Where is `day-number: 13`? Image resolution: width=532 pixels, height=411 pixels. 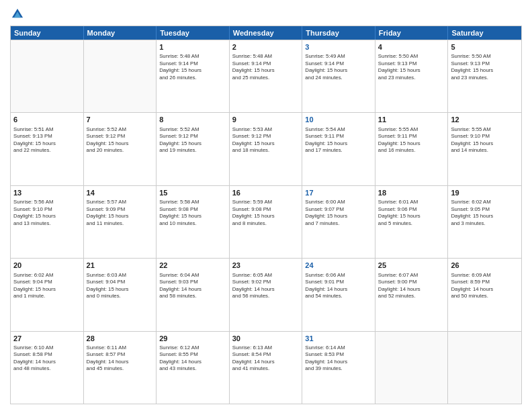 day-number: 13 is located at coordinates (47, 193).